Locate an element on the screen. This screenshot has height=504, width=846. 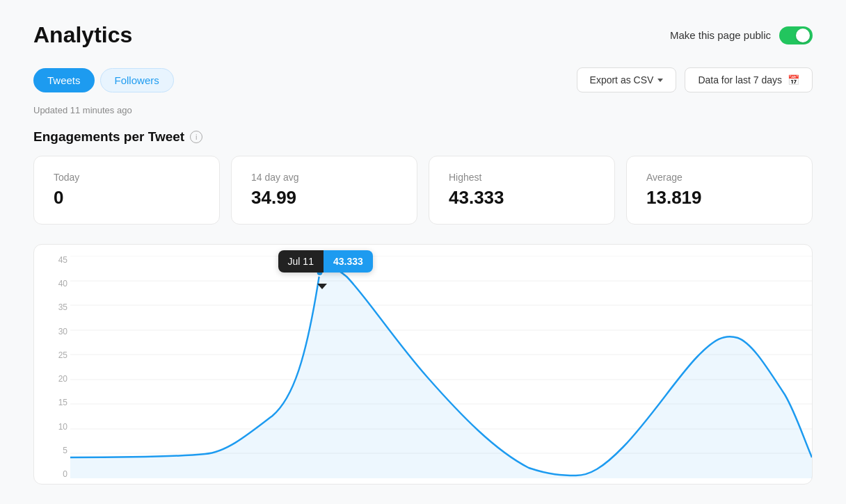
stats-cards: Today 0 14 day avg 34.99 Highest 43.333 … is located at coordinates (423, 190).